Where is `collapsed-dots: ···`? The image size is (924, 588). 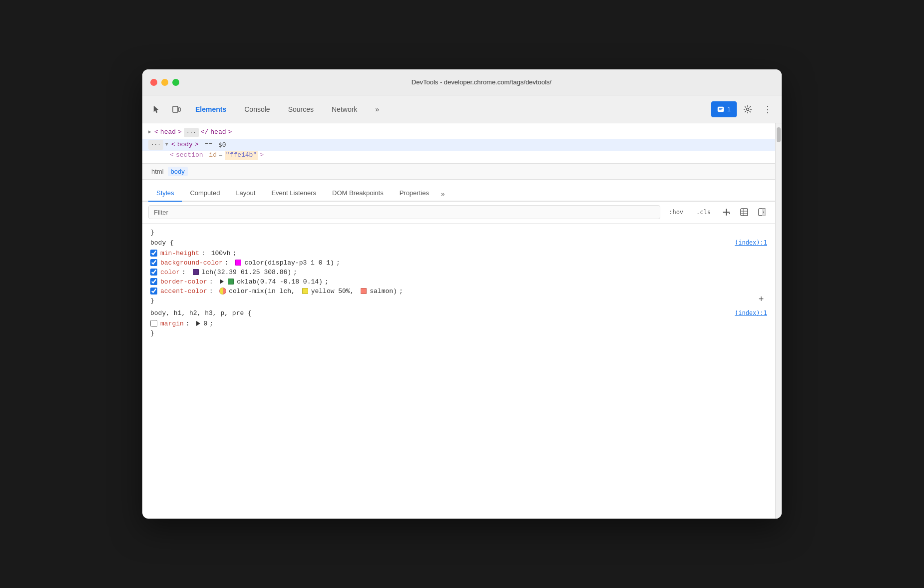
collapsed-dots: ··· is located at coordinates (191, 133).